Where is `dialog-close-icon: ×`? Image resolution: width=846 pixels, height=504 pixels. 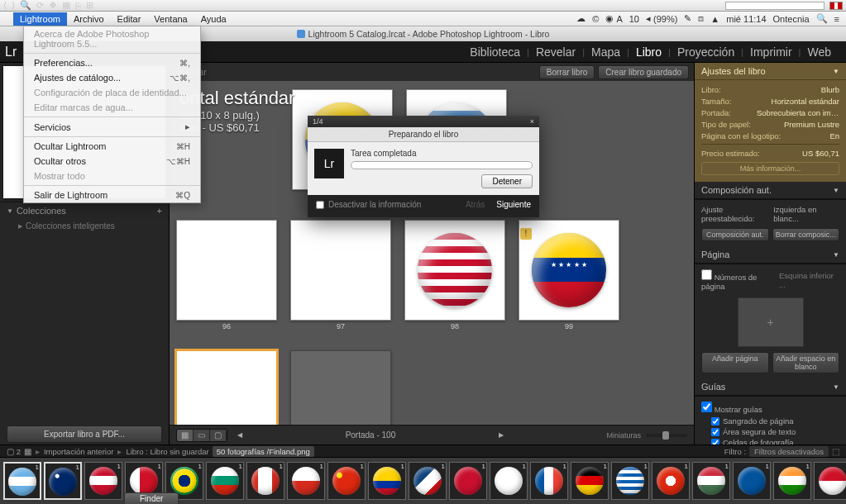 dialog-close-icon: × is located at coordinates (533, 121).